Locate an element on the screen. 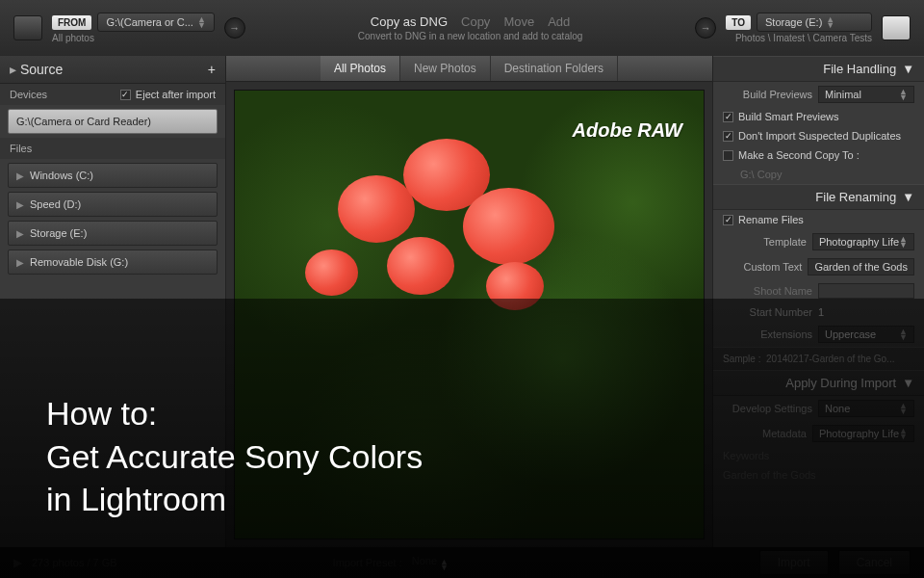  mode-move: Move is located at coordinates (519, 21).